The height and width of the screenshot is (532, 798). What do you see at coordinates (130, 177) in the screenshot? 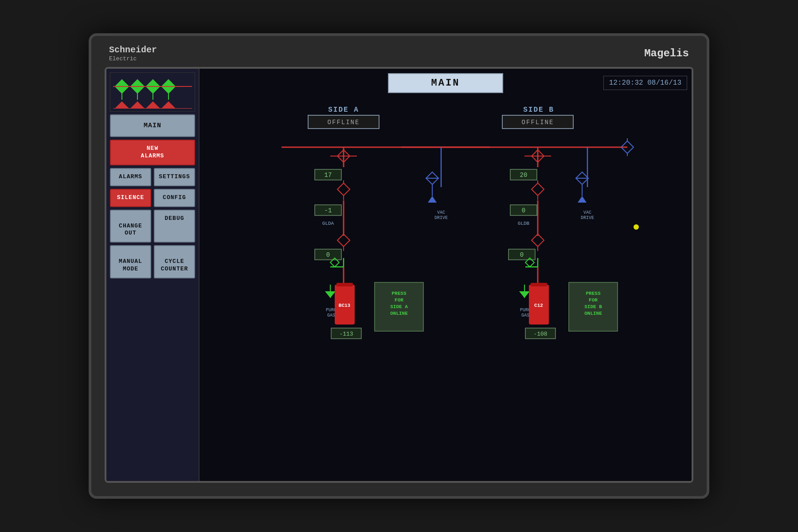
I see `alarms-button: ALARMS` at bounding box center [130, 177].